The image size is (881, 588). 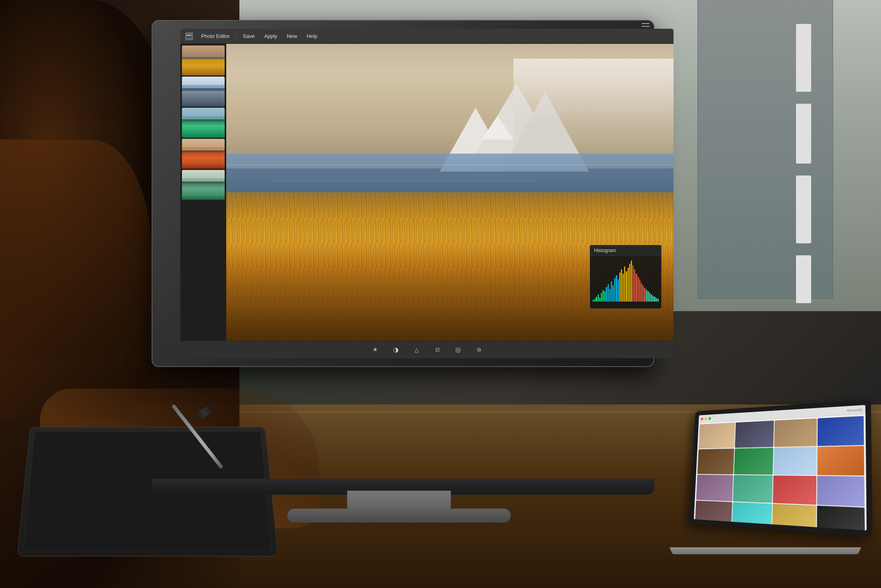 What do you see at coordinates (765, 150) in the screenshot?
I see `wall-panel` at bounding box center [765, 150].